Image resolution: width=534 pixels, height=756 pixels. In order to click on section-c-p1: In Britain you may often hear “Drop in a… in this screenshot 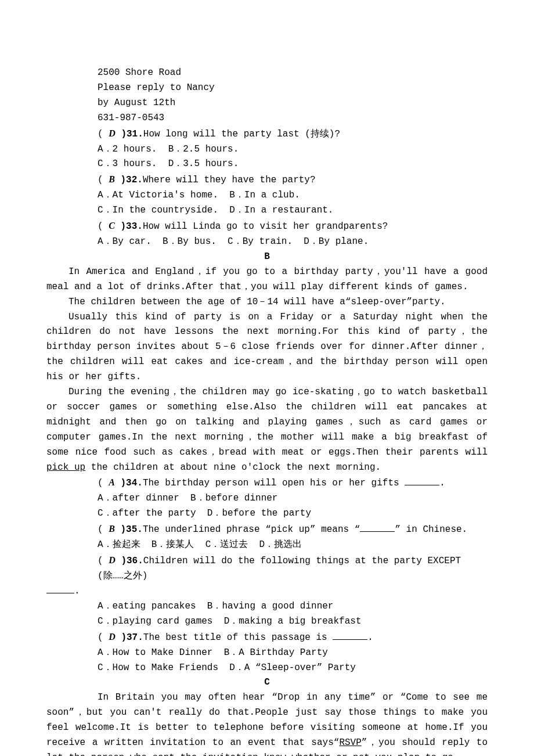, I will do `click(267, 723)`.